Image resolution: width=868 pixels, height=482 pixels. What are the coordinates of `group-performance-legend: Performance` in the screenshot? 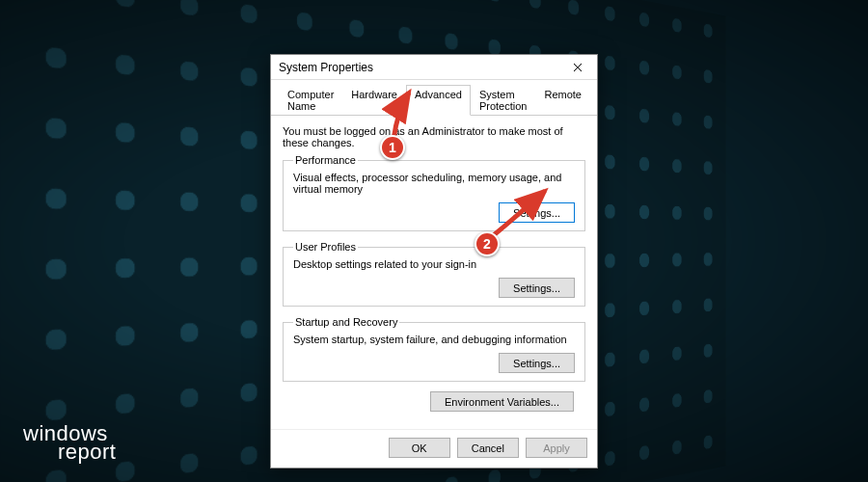 It's located at (326, 160).